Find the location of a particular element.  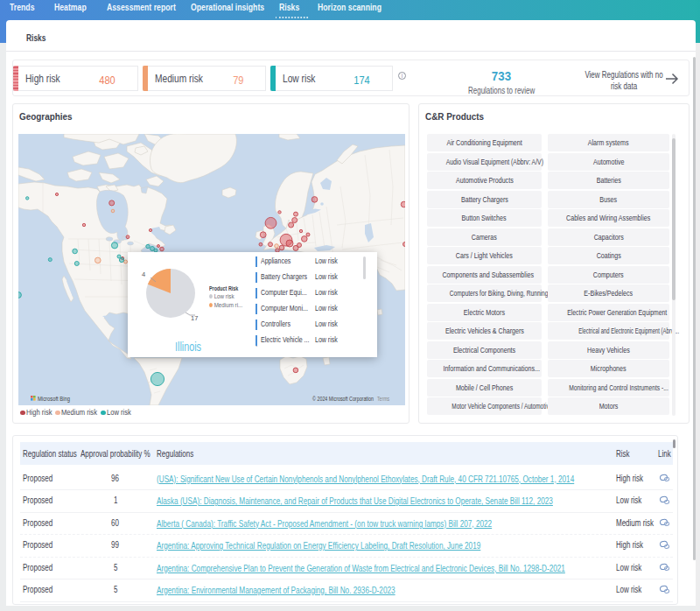

svg-text: © 2024 Microsoft Corporation is located at coordinates (343, 399).